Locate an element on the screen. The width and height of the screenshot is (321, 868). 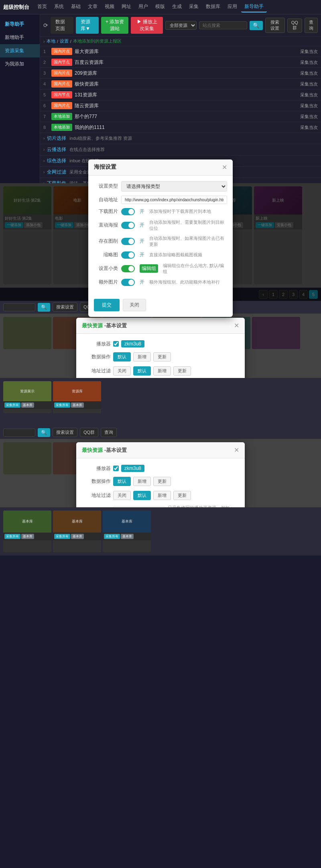
addr-filter-close-2: 关闭 is located at coordinates (122, 496).